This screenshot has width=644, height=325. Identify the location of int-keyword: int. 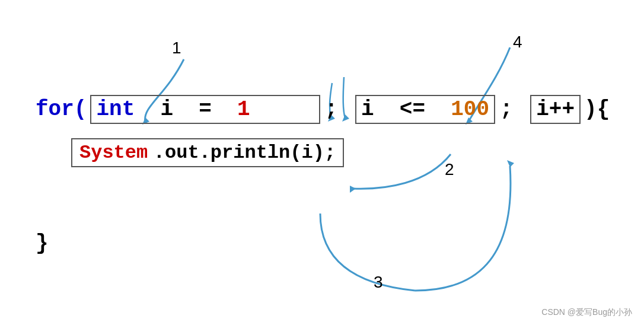
(115, 109).